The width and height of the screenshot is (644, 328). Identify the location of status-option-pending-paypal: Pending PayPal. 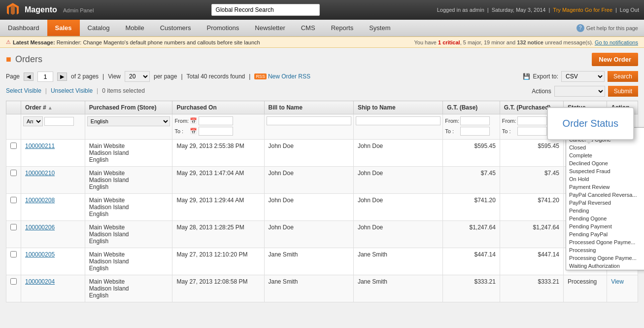
(605, 234).